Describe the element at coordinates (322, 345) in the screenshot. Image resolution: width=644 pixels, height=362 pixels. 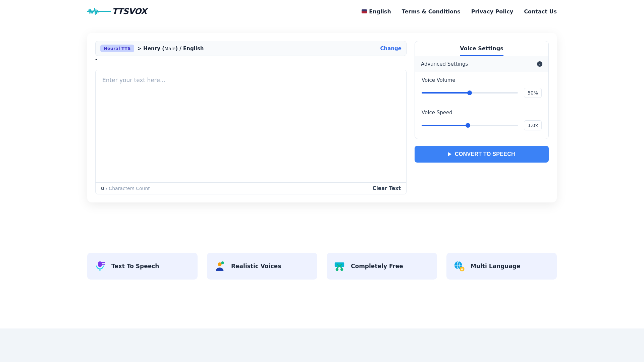
I see `footer-bg` at that location.